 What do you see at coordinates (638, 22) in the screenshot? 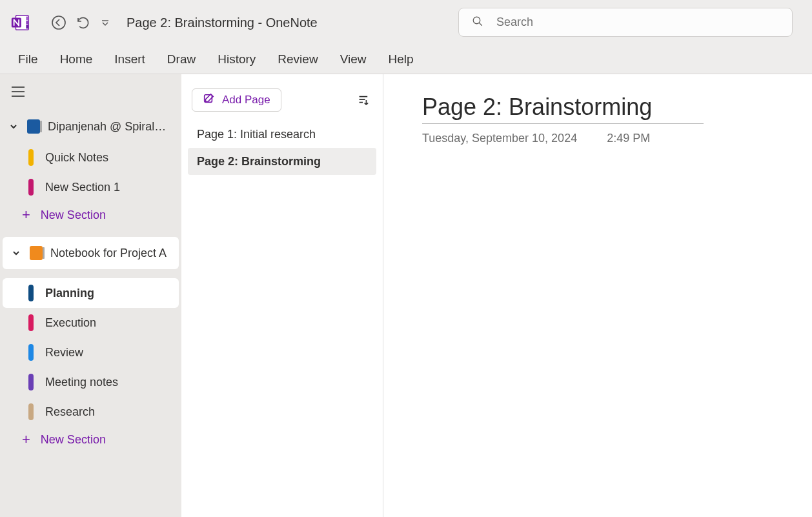
I see `search-input` at bounding box center [638, 22].